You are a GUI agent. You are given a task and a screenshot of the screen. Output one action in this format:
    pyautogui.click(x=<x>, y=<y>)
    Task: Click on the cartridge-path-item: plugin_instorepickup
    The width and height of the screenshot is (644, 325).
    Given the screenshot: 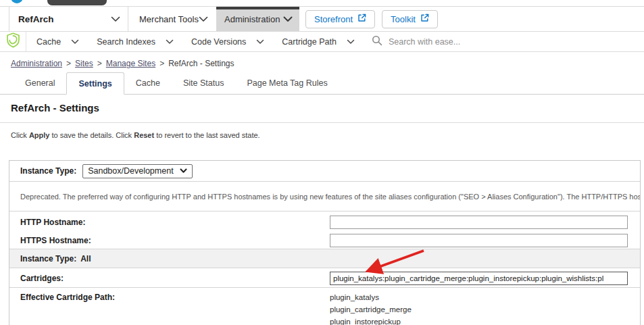 What is the action you would take?
    pyautogui.click(x=370, y=320)
    